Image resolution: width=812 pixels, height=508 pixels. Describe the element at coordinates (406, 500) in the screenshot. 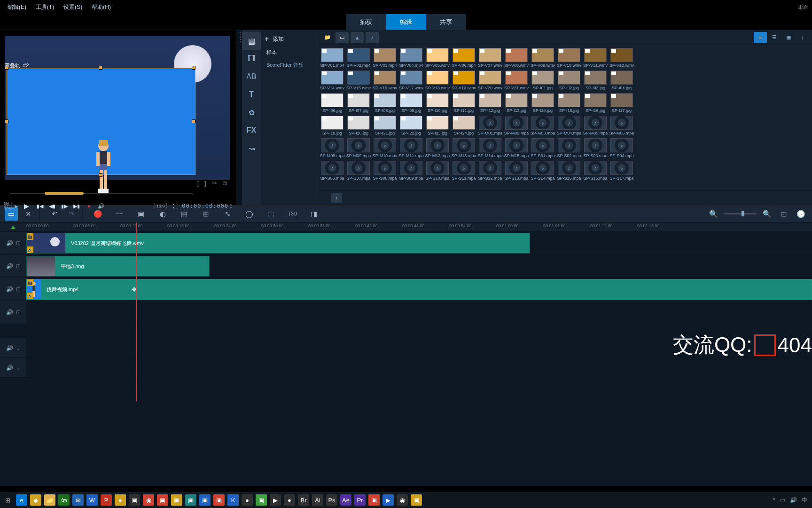

I see `windows-taskbar: ⊞ e ◆ 📁 🛍 ✉ W P ● ▣ ◉ ▣ ▣ ▣ ▣ ▣ K ● ▣ ▶ …` at that location.